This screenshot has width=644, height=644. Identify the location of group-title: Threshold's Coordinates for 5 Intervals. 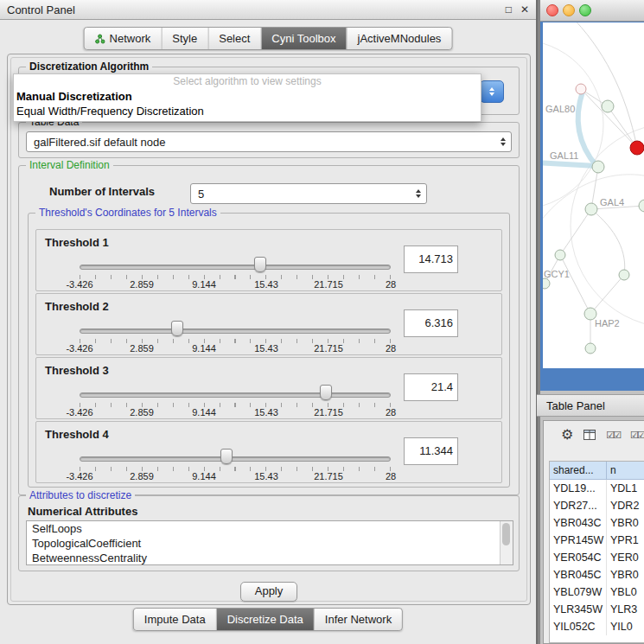
(128, 213).